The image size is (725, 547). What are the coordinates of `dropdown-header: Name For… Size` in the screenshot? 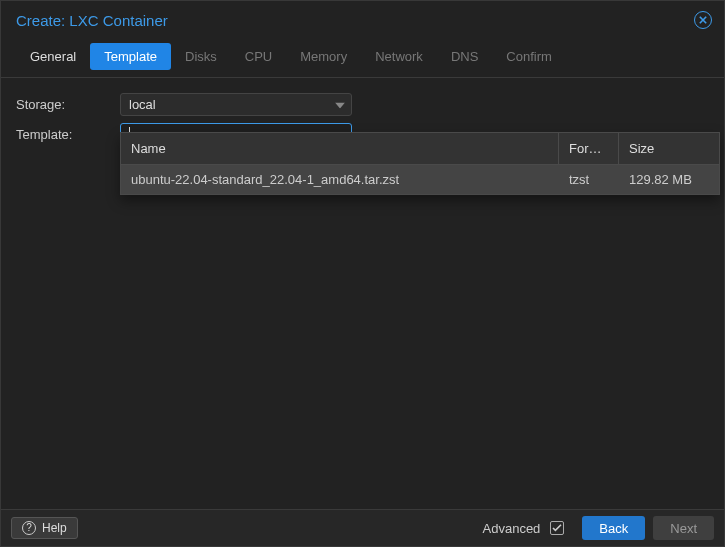 It's located at (420, 149).